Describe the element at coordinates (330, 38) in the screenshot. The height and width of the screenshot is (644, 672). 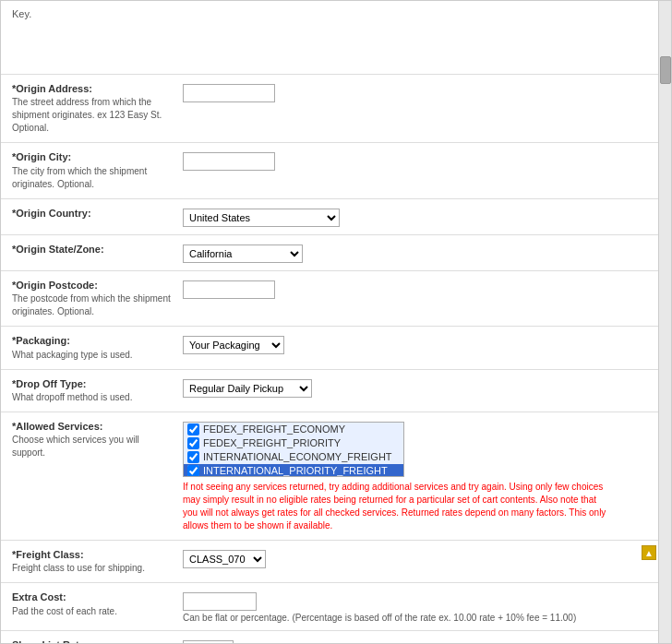
I see `top-fade-area: Key.` at that location.